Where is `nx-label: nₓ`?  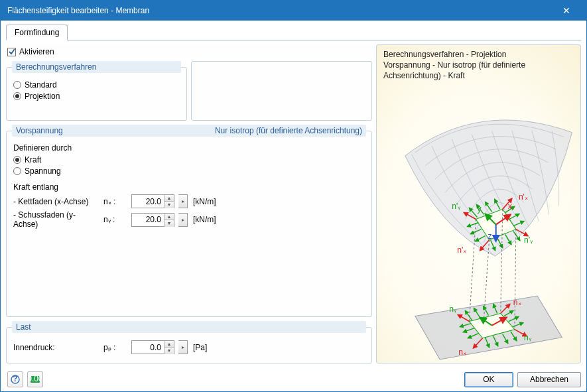
nx-label: nₓ is located at coordinates (517, 302).